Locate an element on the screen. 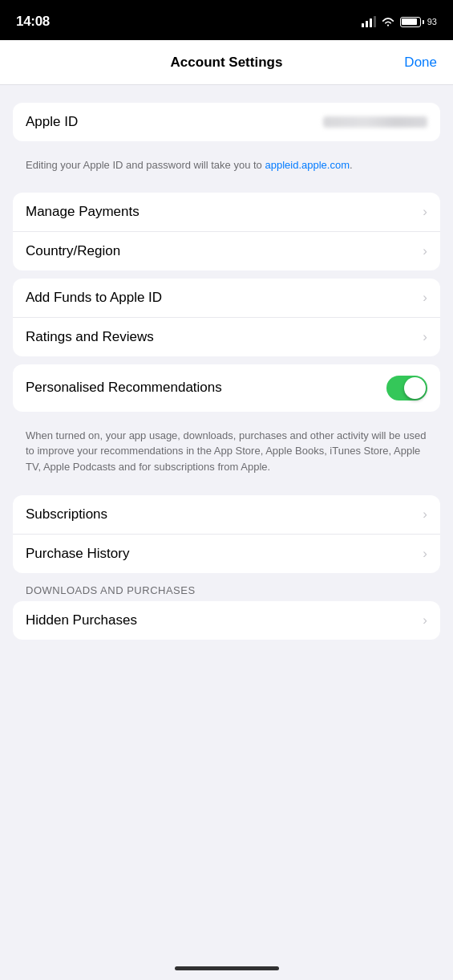  apple-id-info: Editing your Apple ID and password will … is located at coordinates (226, 167).